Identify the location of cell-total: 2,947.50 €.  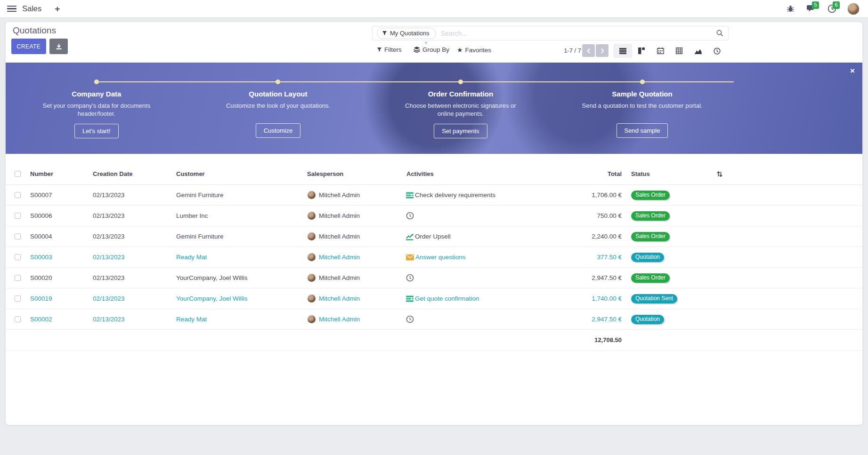
(589, 278).